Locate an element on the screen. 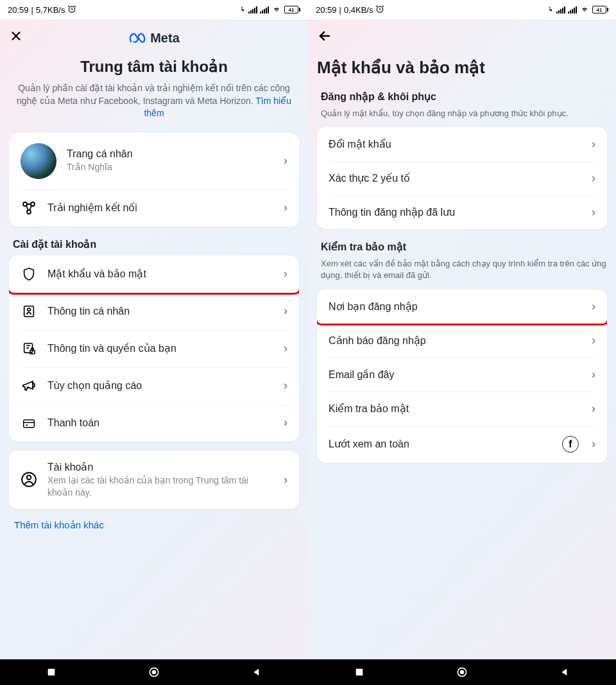 Image resolution: width=616 pixels, height=685 pixels. file-lock-icon is located at coordinates (29, 349).